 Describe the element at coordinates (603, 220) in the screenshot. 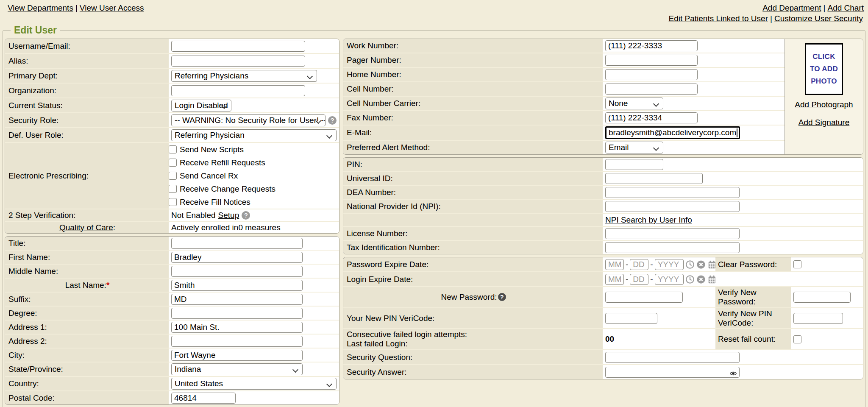

I see `form-row: NPI Search by User Info` at that location.